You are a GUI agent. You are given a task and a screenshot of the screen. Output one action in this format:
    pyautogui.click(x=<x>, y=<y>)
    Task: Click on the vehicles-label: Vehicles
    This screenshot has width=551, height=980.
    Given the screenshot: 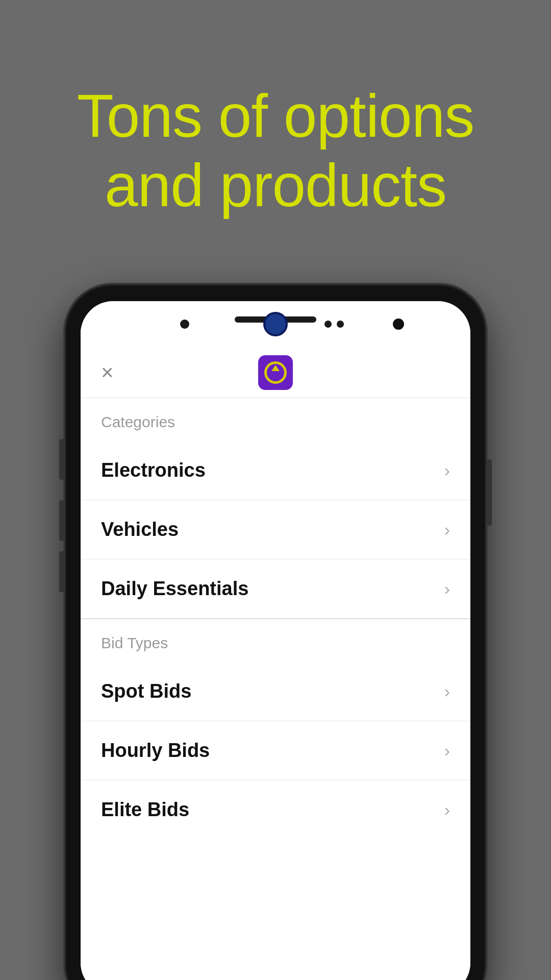 What is the action you would take?
    pyautogui.click(x=140, y=530)
    